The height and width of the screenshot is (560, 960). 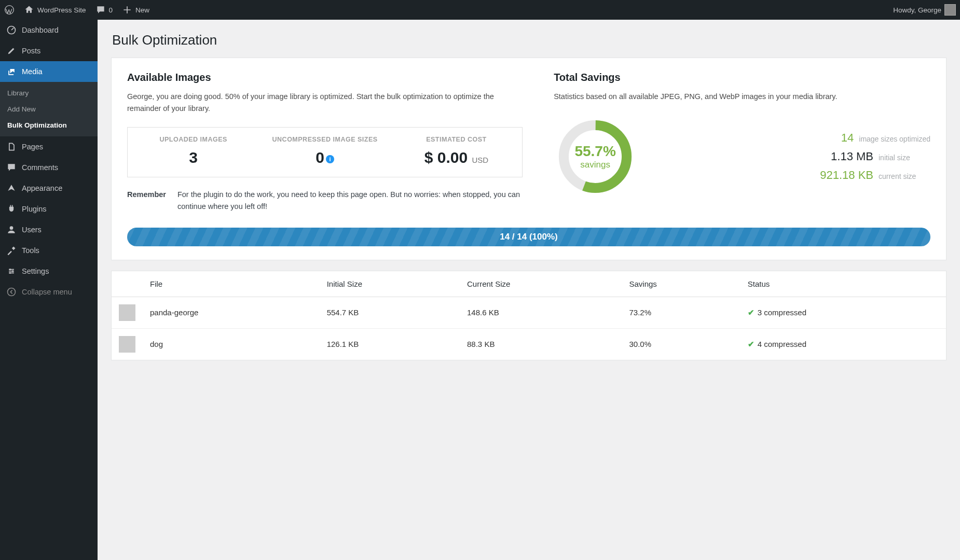 I want to click on site-link: WordPress Site, so click(x=55, y=10).